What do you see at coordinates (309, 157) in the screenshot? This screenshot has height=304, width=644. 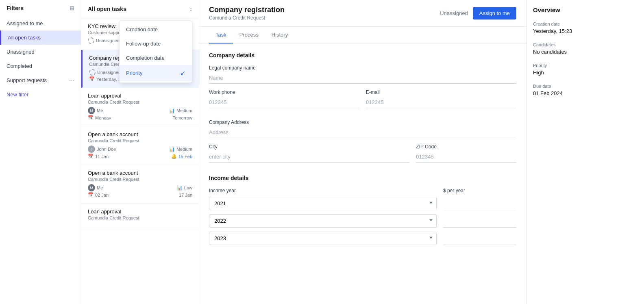 I see `input-city` at bounding box center [309, 157].